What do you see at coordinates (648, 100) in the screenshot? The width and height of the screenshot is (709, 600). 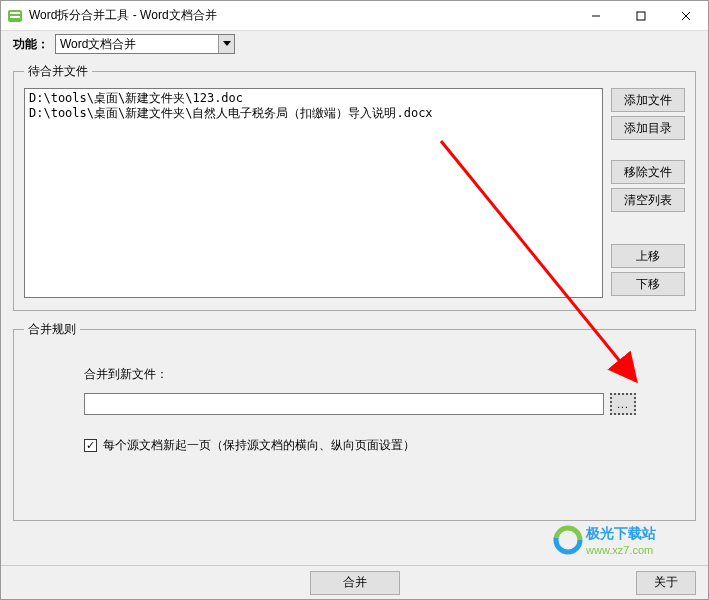 I see `add-file-button: 添加文件` at bounding box center [648, 100].